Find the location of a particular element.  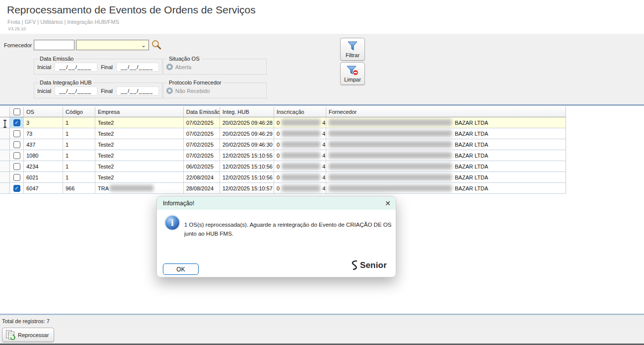

cell-os: 1080 is located at coordinates (44, 156).